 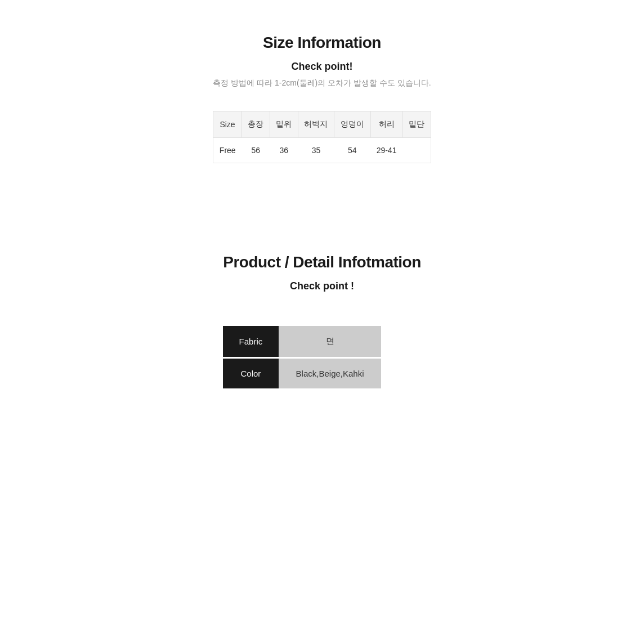 What do you see at coordinates (352, 151) in the screenshot?
I see `cell-hip: 54` at bounding box center [352, 151].